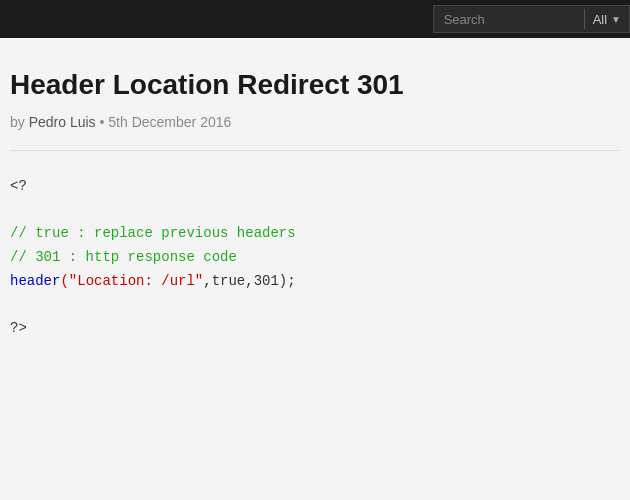 This screenshot has height=500, width=630. I want to click on search-input, so click(509, 19).